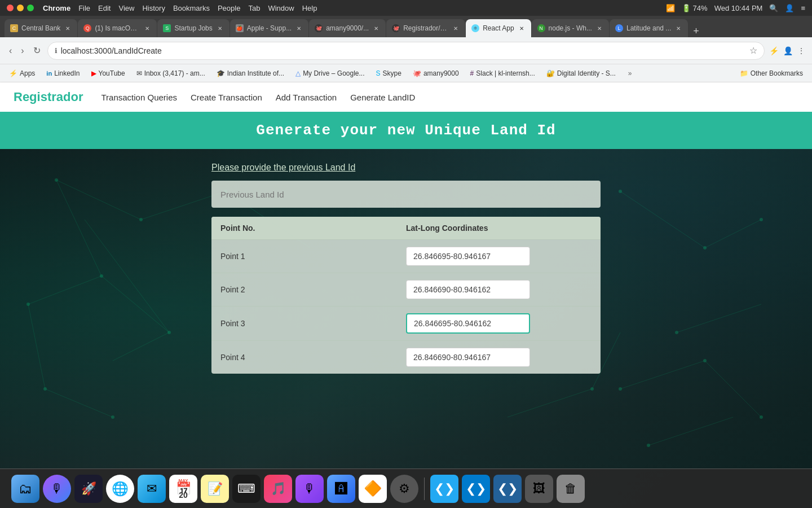 This screenshot has height=508, width=812. I want to click on tab-close-qanda: ✕, so click(147, 28).